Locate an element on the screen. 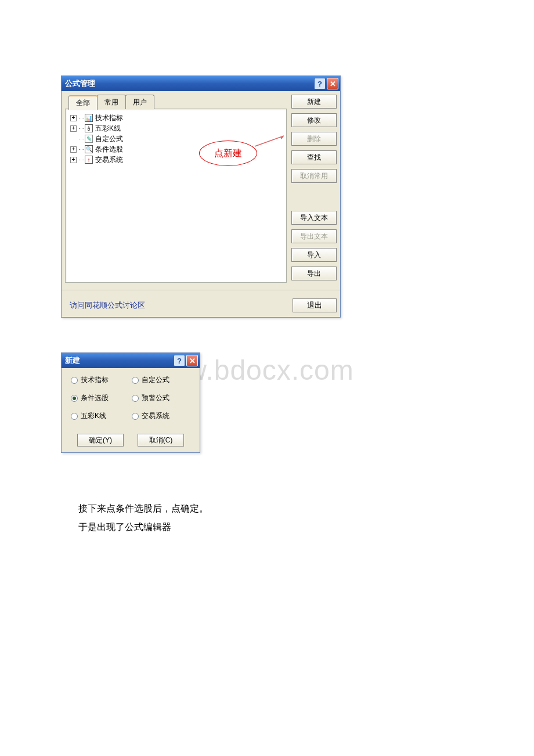  dialog-title: 公式管理 is located at coordinates (189, 84).